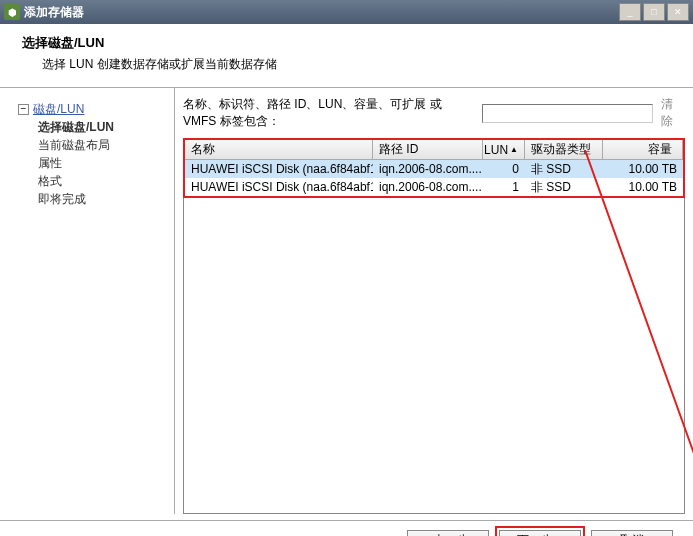  What do you see at coordinates (330, 113) in the screenshot?
I see `filter-label: 名称、标识符、路径 ID、LUN、容量、可扩展 或 VMFS 标签包含：` at bounding box center [330, 113].